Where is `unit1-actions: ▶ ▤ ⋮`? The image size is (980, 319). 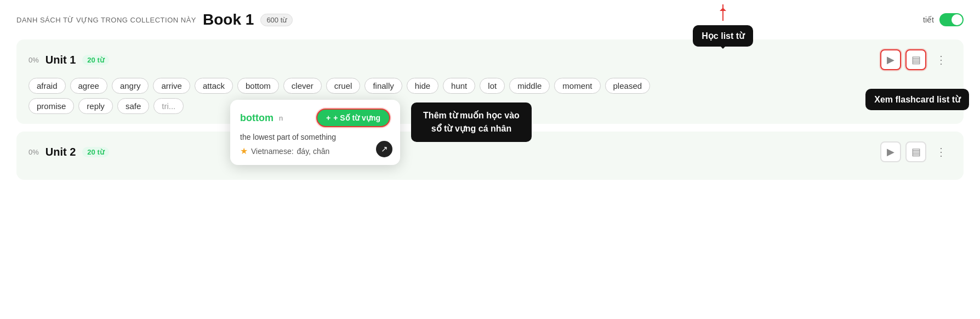 unit1-actions: ▶ ▤ ⋮ is located at coordinates (916, 60).